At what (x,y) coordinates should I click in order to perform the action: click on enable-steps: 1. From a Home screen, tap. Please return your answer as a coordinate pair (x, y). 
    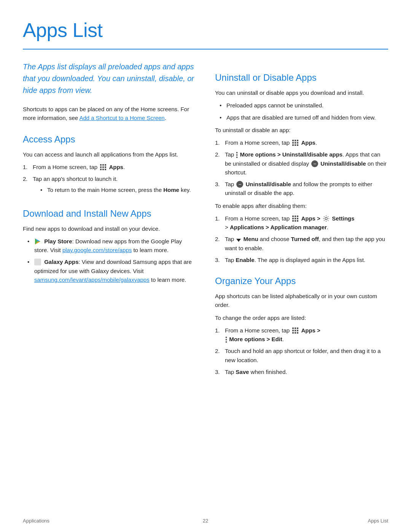
    Looking at the image, I should click on (301, 239).